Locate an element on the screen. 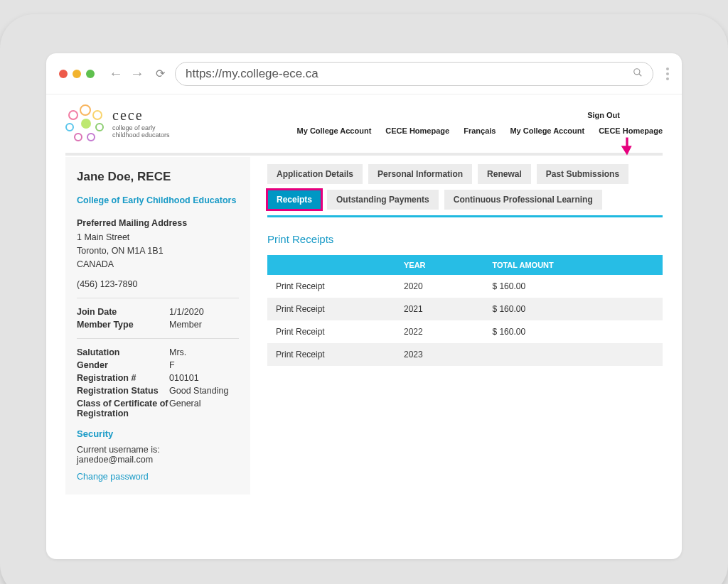 The height and width of the screenshot is (584, 728). regnum-value: 010101 is located at coordinates (204, 378).